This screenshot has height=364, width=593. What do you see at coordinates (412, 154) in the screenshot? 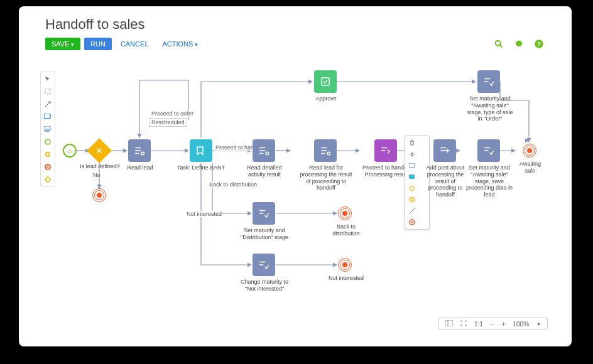
I see `ctx-settings-icon` at bounding box center [412, 154].